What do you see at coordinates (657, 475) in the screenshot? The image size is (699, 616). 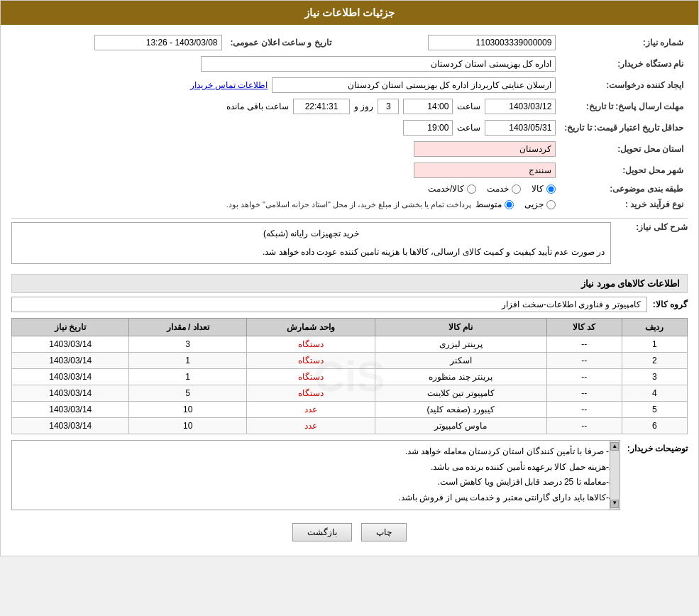 I see `notes-label: توضیحات خریدار:` at bounding box center [657, 475].